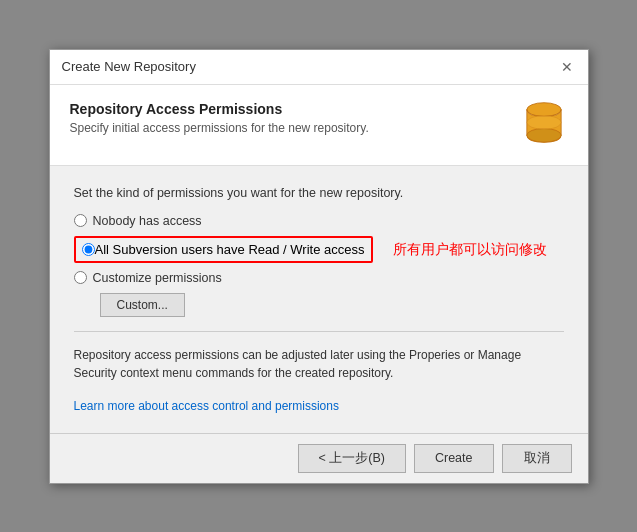 This screenshot has width=637, height=532. What do you see at coordinates (319, 126) in the screenshot?
I see `header-section: Repository Access Permissions Specify in…` at bounding box center [319, 126].